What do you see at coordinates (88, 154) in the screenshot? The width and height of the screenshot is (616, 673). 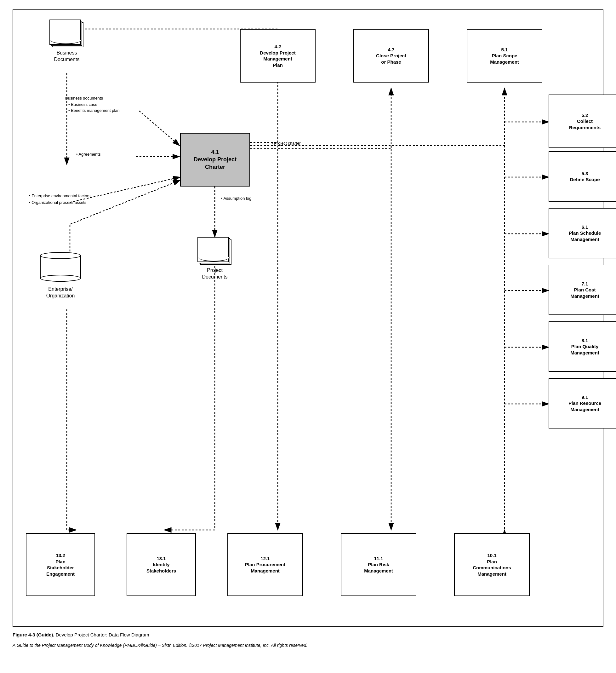 I see `agreements-label: • Agreements` at bounding box center [88, 154].